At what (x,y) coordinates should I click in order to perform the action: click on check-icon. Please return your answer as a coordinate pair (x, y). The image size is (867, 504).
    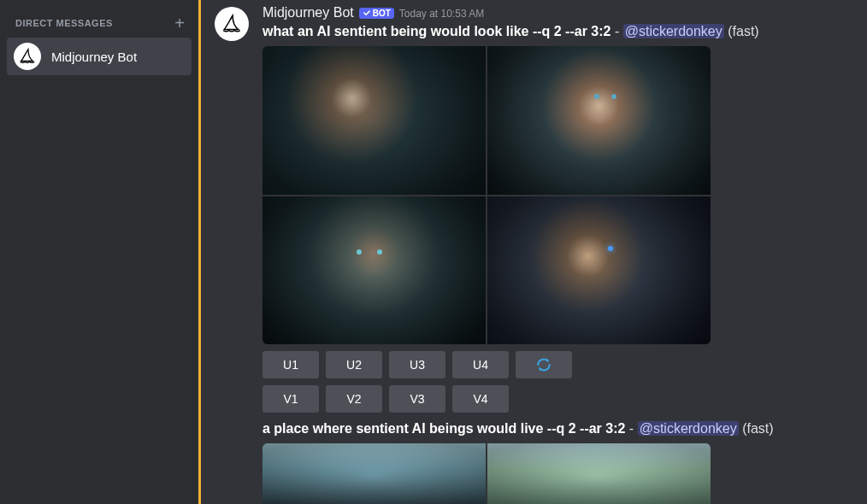
    Looking at the image, I should click on (367, 13).